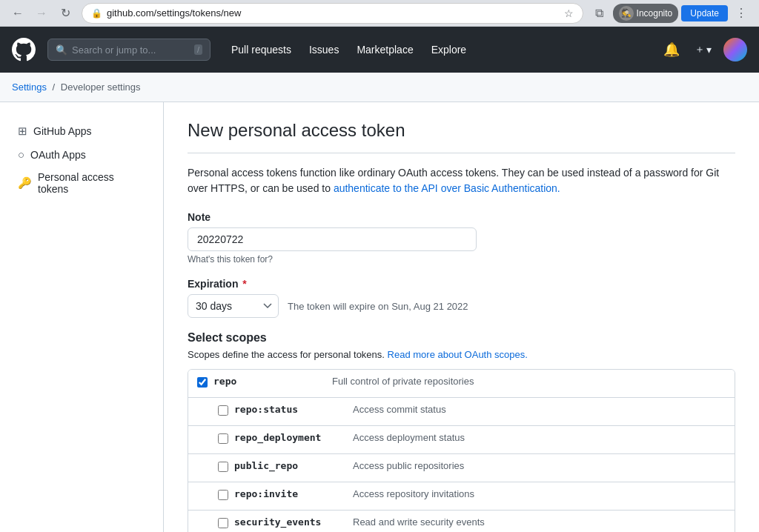 The height and width of the screenshot is (532, 759). What do you see at coordinates (569, 13) in the screenshot?
I see `bookmark-star-icon: ☆` at bounding box center [569, 13].